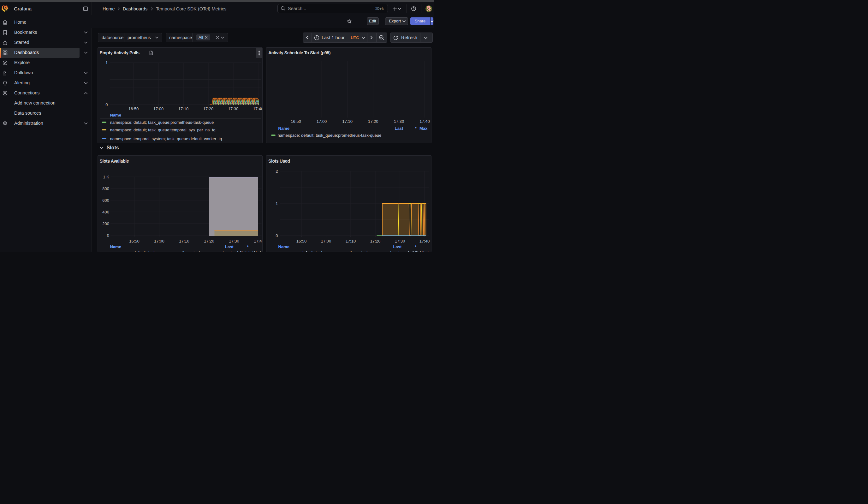 Image resolution: width=868 pixels, height=504 pixels. What do you see at coordinates (106, 188) in the screenshot?
I see `svg-text: 800` at bounding box center [106, 188].